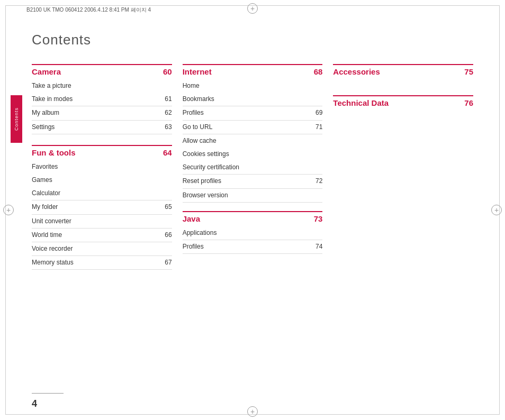 The height and width of the screenshot is (420, 505). I want to click on toc-cookies-settings: Cookies settings, so click(253, 154).